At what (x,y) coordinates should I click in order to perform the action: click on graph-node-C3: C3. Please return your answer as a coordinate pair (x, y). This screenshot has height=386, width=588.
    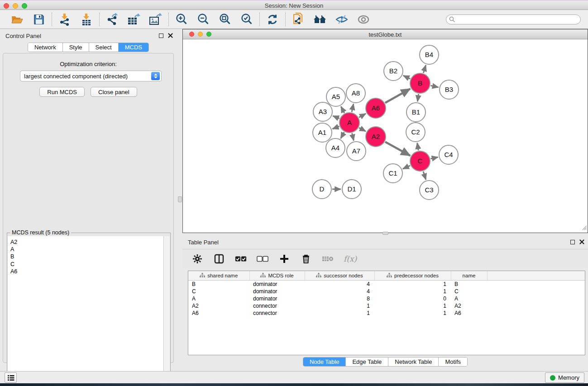
    Looking at the image, I should click on (429, 190).